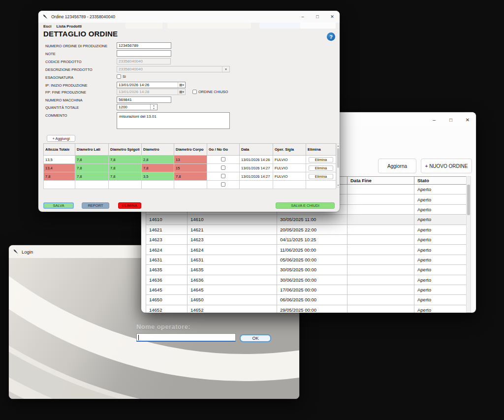 The width and height of the screenshot is (504, 420). Describe the element at coordinates (69, 27) in the screenshot. I see `menu-lista-prodotti: Lista Prodotti` at that location.